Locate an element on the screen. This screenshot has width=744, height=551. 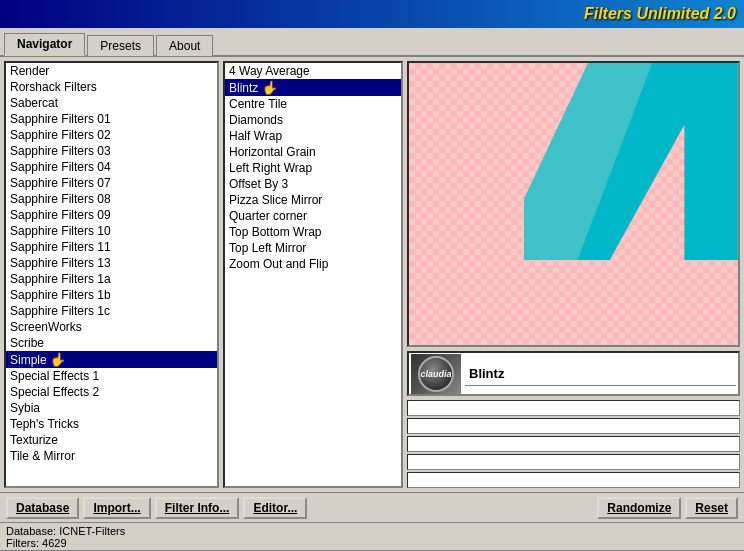
left-list-item: Scribe is located at coordinates (112, 343).